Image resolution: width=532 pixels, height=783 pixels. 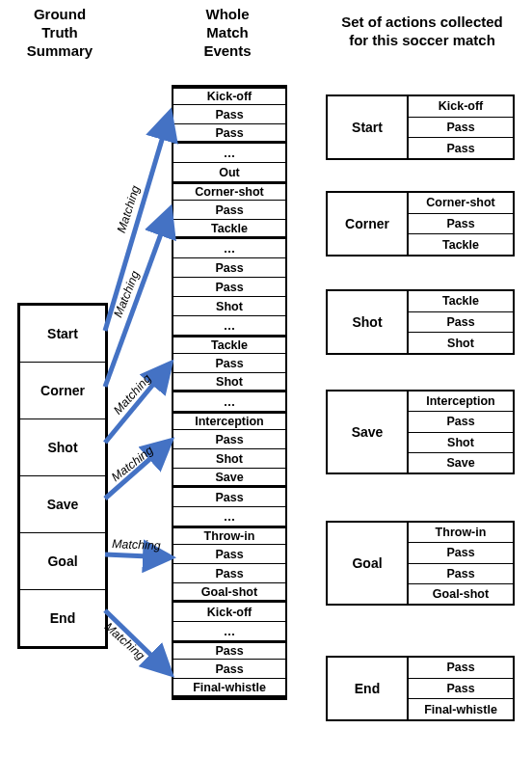 I want to click on collected-label: End, so click(x=368, y=688).